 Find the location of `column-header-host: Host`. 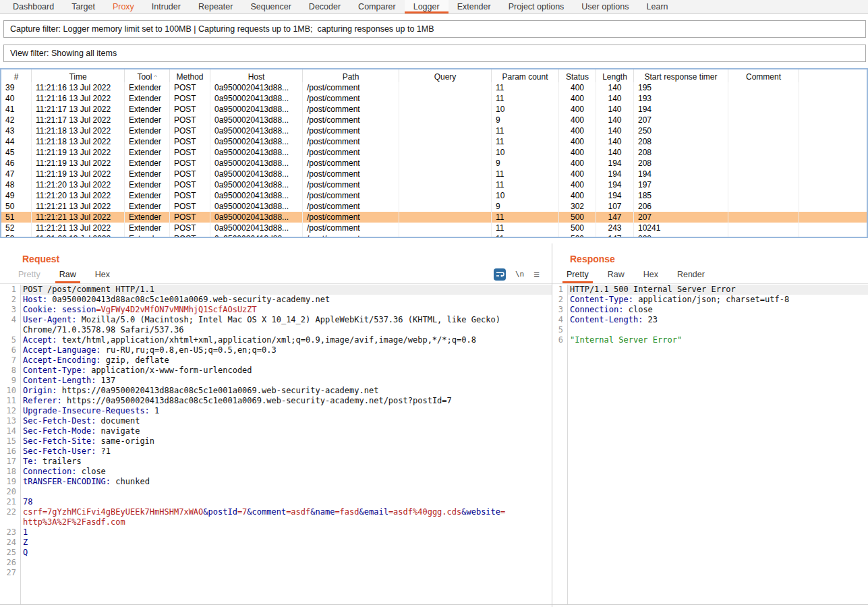

column-header-host: Host is located at coordinates (256, 77).